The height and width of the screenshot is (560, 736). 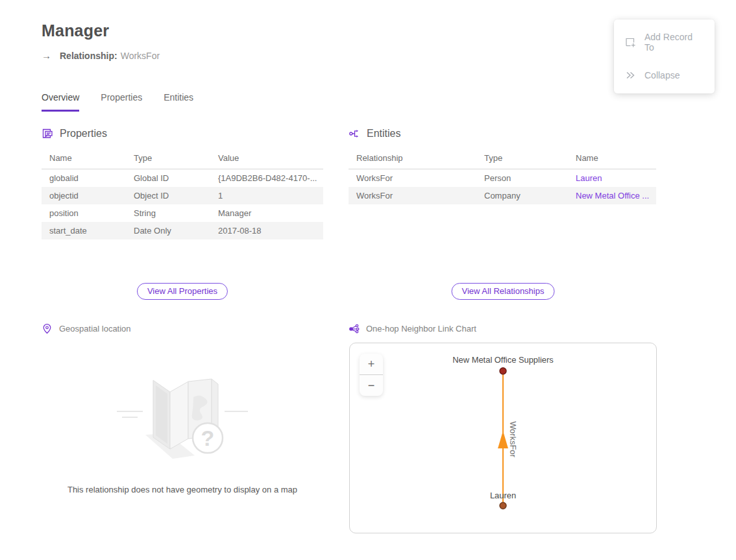 What do you see at coordinates (168, 178) in the screenshot?
I see `property-type: Global ID` at bounding box center [168, 178].